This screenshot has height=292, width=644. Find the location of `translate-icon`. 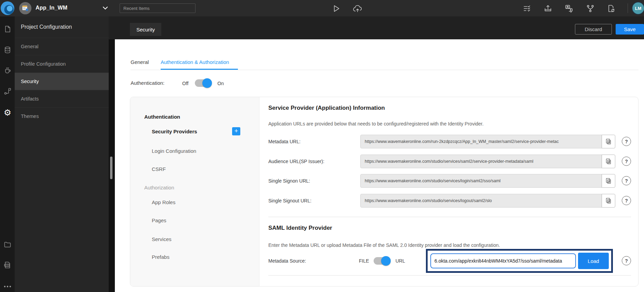

translate-icon is located at coordinates (569, 9).